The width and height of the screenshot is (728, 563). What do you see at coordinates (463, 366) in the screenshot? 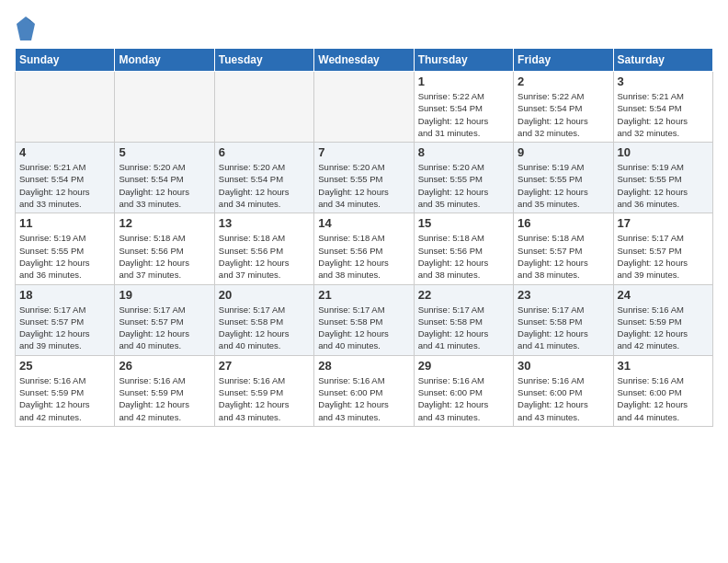
I see `day-number: 29` at bounding box center [463, 366].